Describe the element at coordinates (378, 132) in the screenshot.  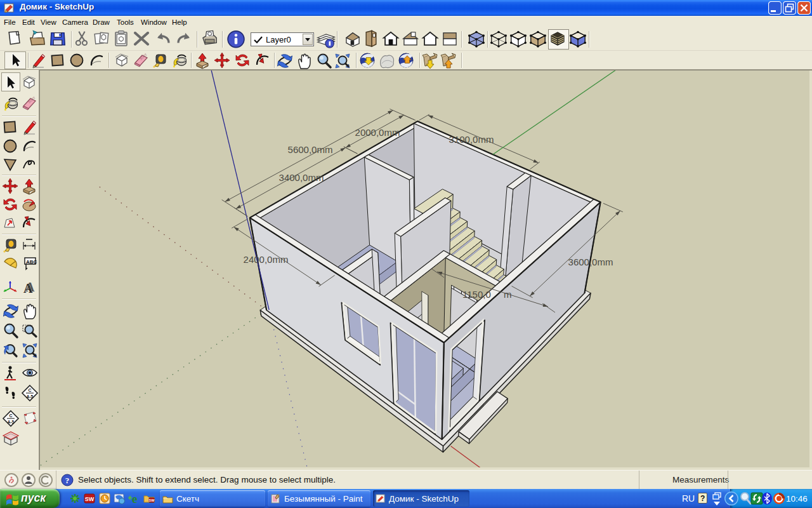
I see `svg-text: 2000,0mm` at that location.